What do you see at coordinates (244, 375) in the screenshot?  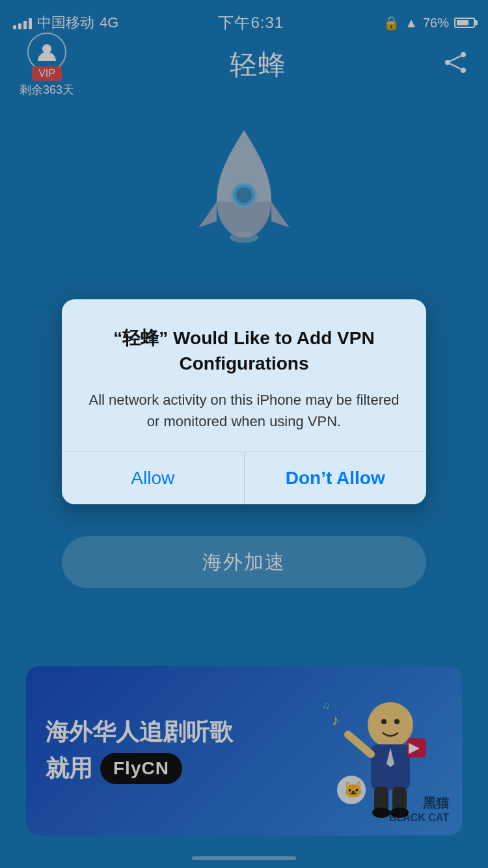 I see `dialog-content: “轻蜂” Would Like to Add VPN Configuration…` at bounding box center [244, 375].